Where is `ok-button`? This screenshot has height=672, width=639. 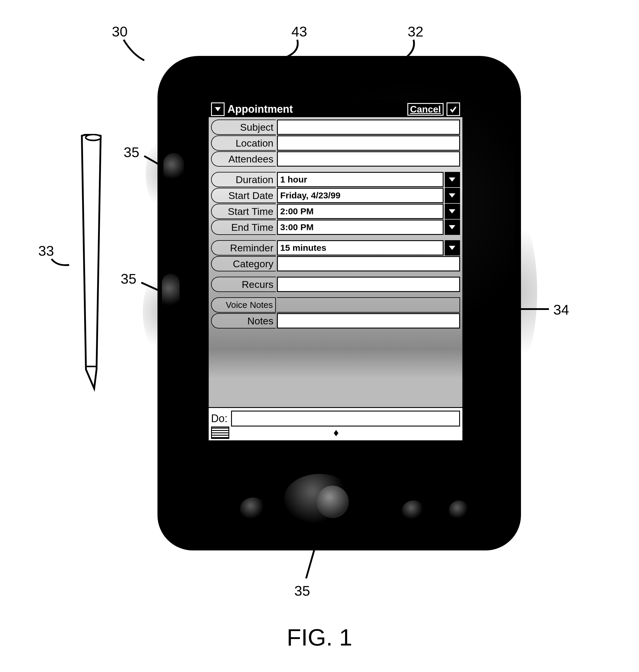 ok-button is located at coordinates (453, 109).